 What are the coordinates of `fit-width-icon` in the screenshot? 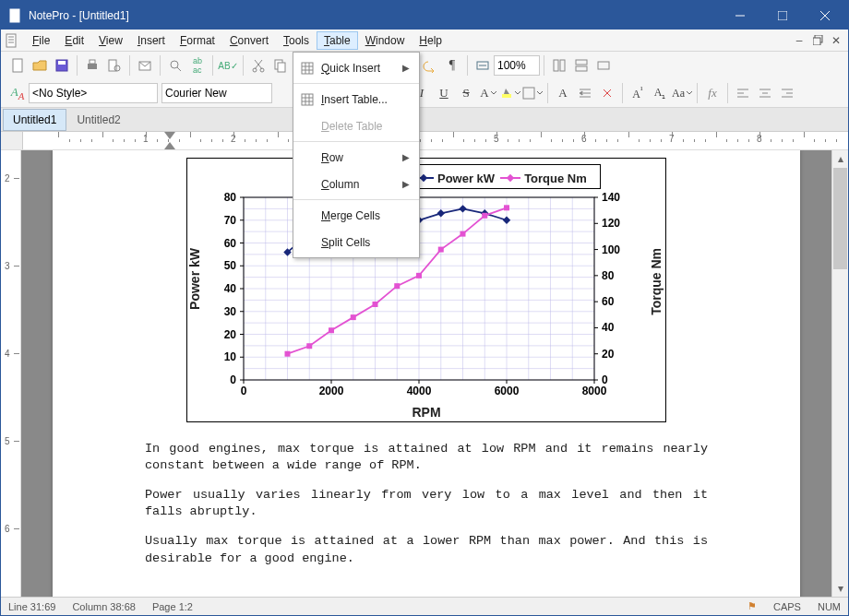 It's located at (483, 65).